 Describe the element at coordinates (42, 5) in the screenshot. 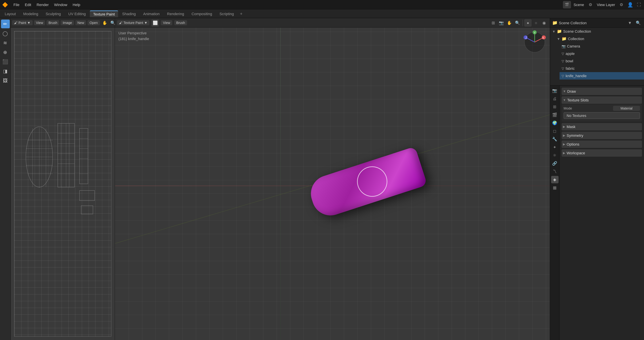

I see `menu-render: Render` at that location.